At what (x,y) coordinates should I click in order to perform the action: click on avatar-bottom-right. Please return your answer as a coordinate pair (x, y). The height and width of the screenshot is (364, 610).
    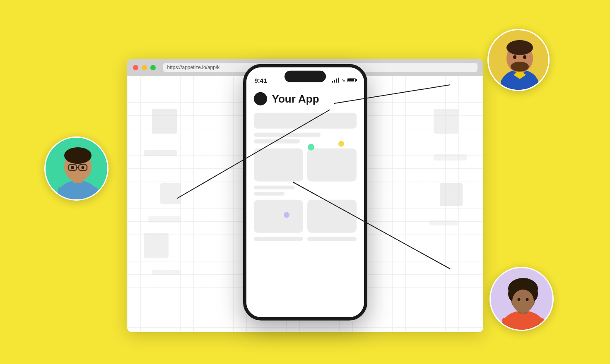
    Looking at the image, I should click on (522, 299).